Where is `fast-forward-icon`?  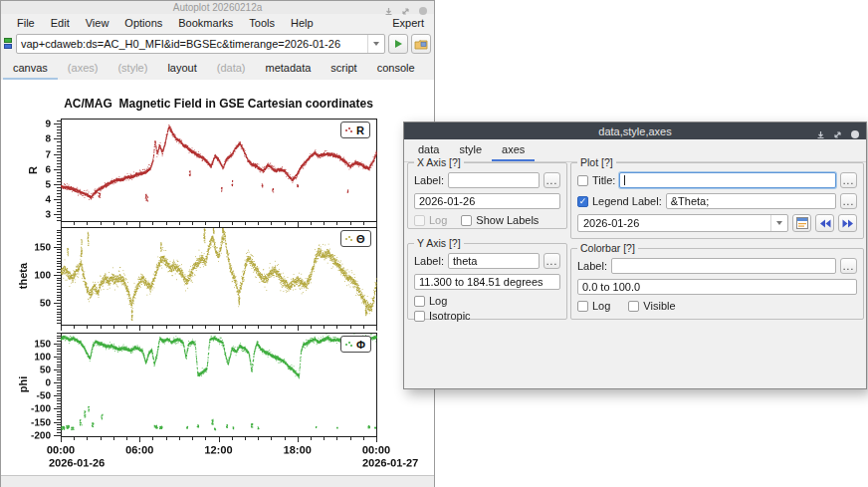
fast-forward-icon is located at coordinates (848, 223).